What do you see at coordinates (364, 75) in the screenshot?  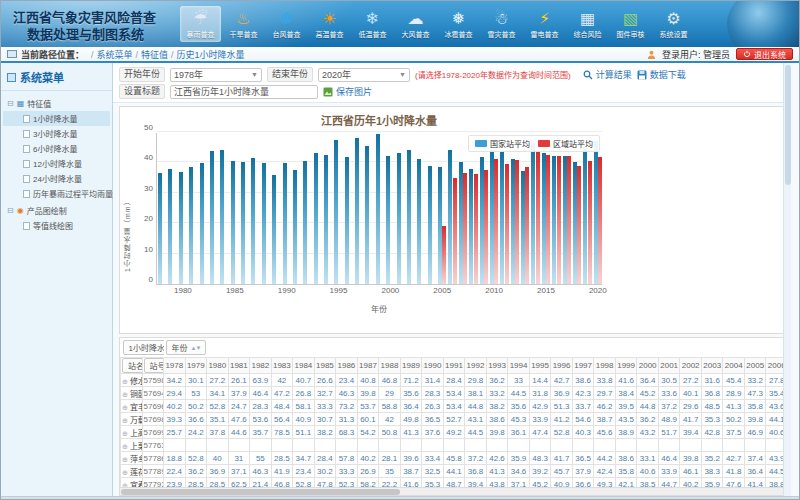 I see `end-year-select: 2020年▼` at bounding box center [364, 75].